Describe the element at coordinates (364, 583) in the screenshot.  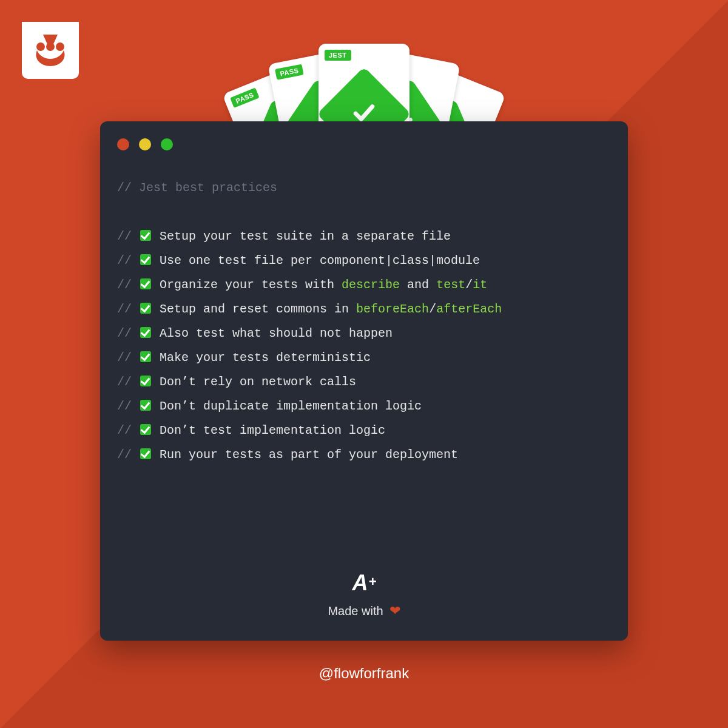
I see `aplus-logo: A+` at that location.